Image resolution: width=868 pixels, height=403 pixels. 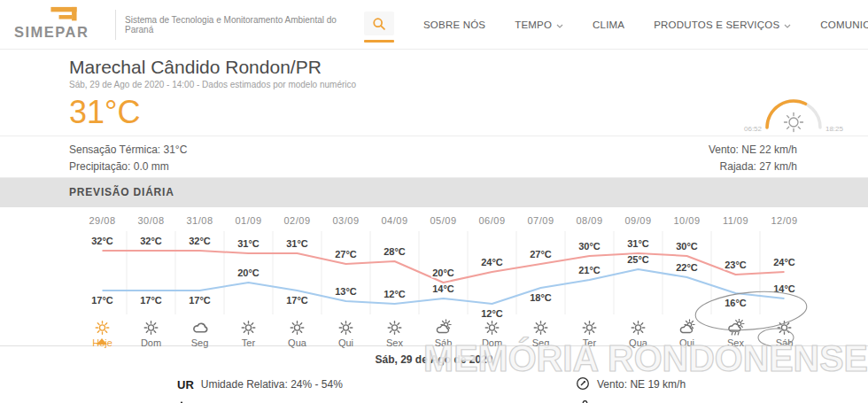 What do you see at coordinates (753, 167) in the screenshot?
I see `gust-row: Rajada: 27 km/h` at bounding box center [753, 167].